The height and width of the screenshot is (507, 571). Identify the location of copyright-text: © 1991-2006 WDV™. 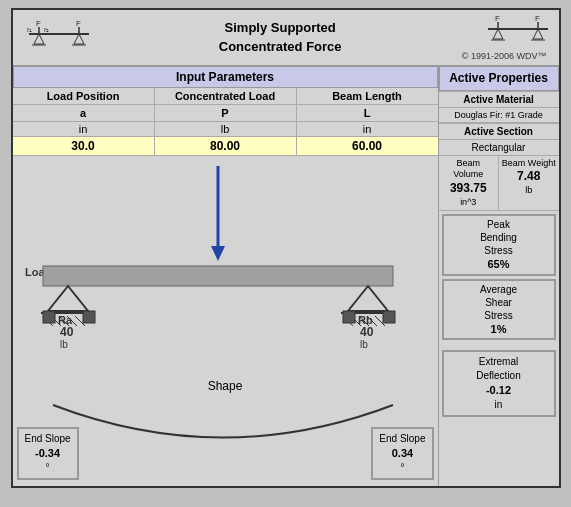
(508, 56).